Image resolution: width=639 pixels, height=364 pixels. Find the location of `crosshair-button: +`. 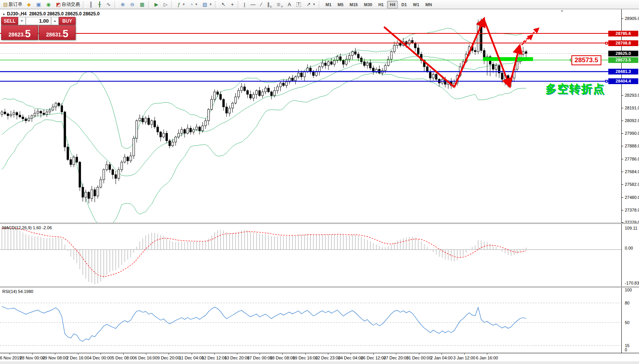

crosshair-button: + is located at coordinates (233, 5).